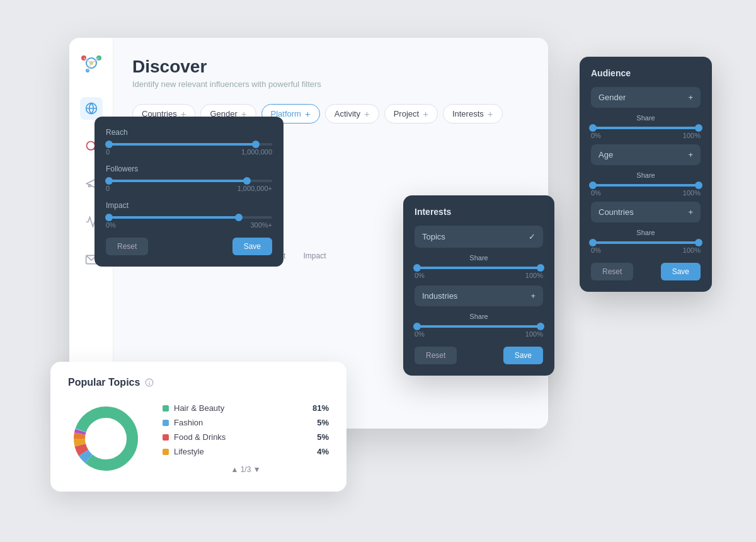 Image resolution: width=756 pixels, height=542 pixels. Describe the element at coordinates (680, 272) in the screenshot. I see `audience-save-button: Save` at that location.